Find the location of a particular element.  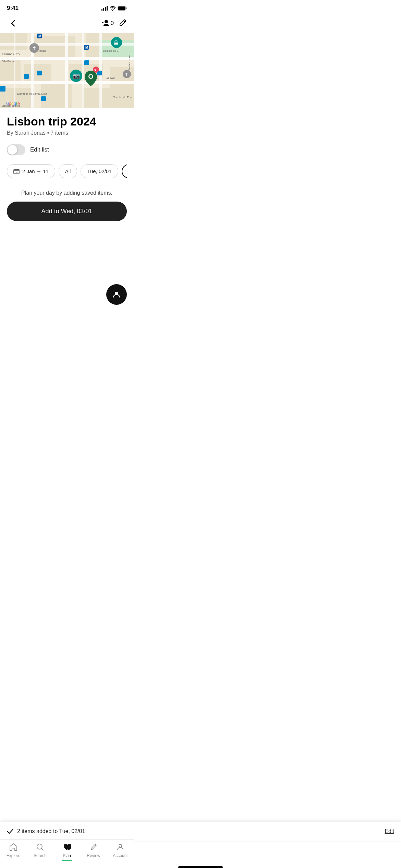

svg-text: Castelo de S is located at coordinates (111, 51).